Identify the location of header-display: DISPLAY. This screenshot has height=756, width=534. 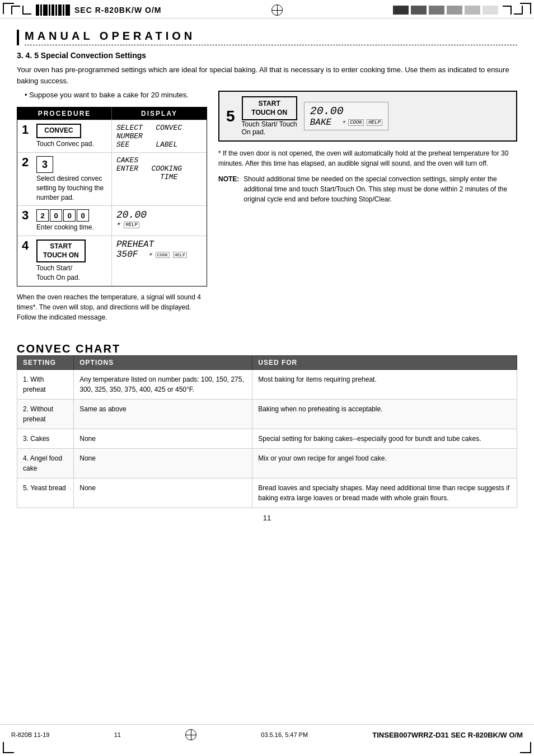
(159, 114).